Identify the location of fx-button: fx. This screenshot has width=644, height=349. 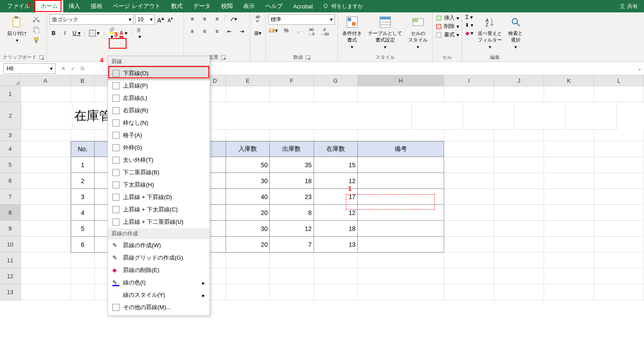
(82, 69).